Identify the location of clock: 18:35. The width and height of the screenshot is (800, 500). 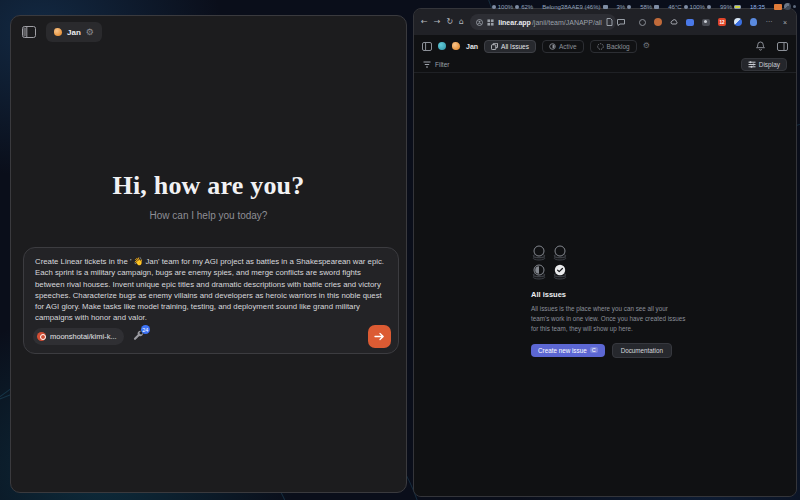
(758, 7).